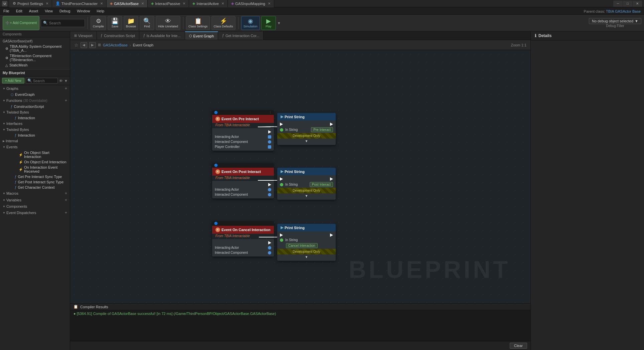 Image resolution: width=644 pixels, height=350 pixels. What do you see at coordinates (19, 11) in the screenshot?
I see `menu-edit: Edit` at bounding box center [19, 11].